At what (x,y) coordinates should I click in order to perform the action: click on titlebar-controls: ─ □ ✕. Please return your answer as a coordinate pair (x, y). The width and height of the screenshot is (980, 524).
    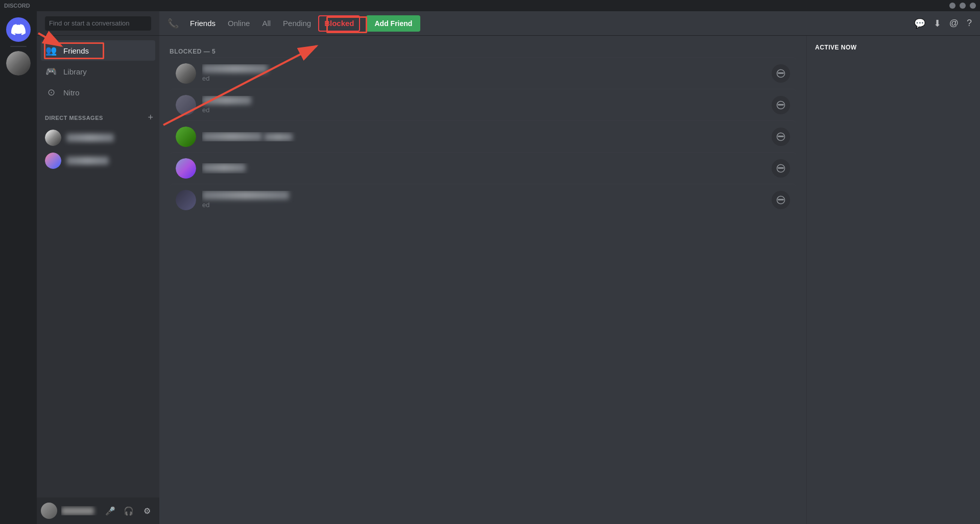
    Looking at the image, I should click on (963, 6).